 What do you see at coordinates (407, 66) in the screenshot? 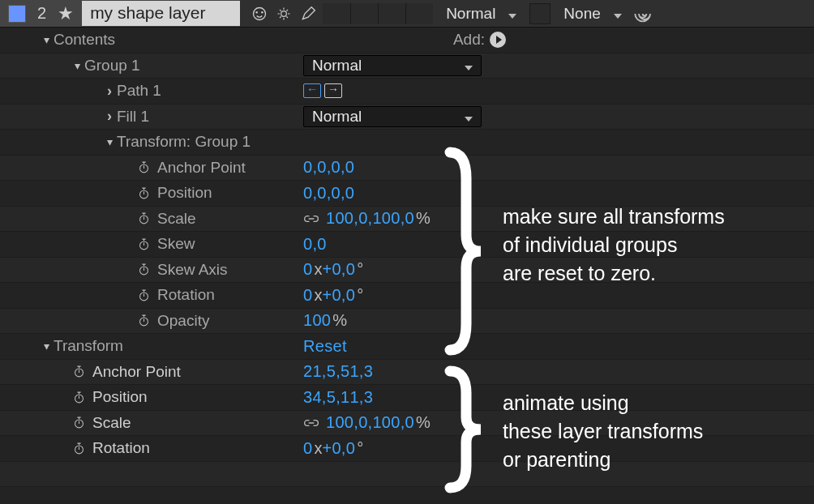
I see `group1-row: Group 1 Normal` at bounding box center [407, 66].